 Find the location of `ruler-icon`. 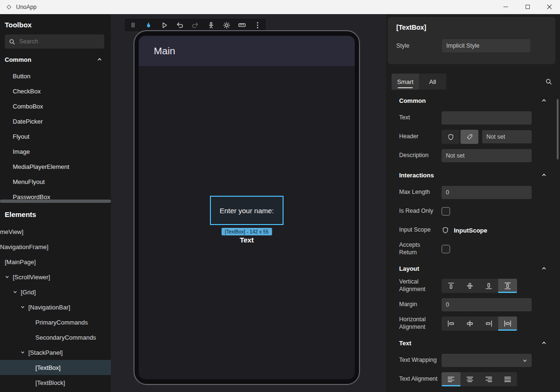

ruler-icon is located at coordinates (242, 25).